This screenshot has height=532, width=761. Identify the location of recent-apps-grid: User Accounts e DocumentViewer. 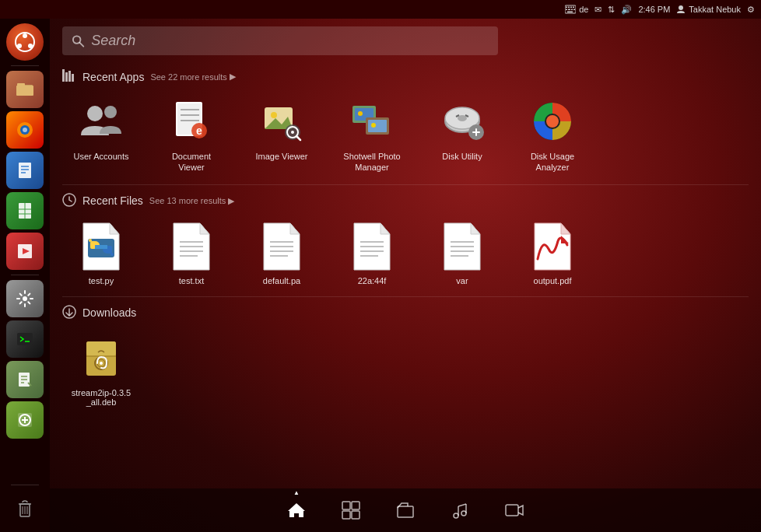
(405, 135).